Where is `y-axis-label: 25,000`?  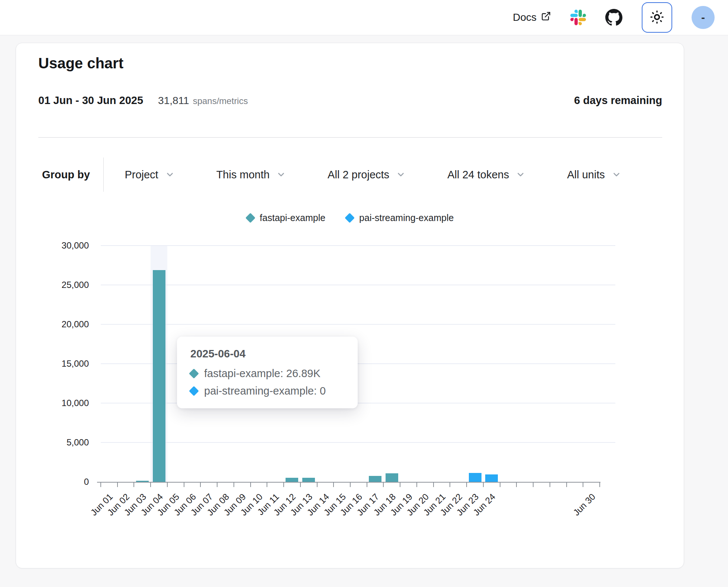 y-axis-label: 25,000 is located at coordinates (75, 285).